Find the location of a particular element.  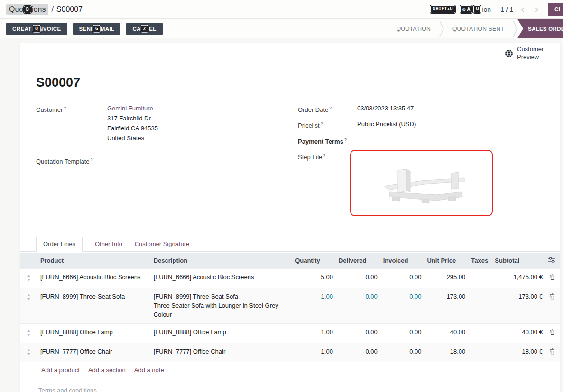

add-a-product-link: Add a product is located at coordinates (61, 370).